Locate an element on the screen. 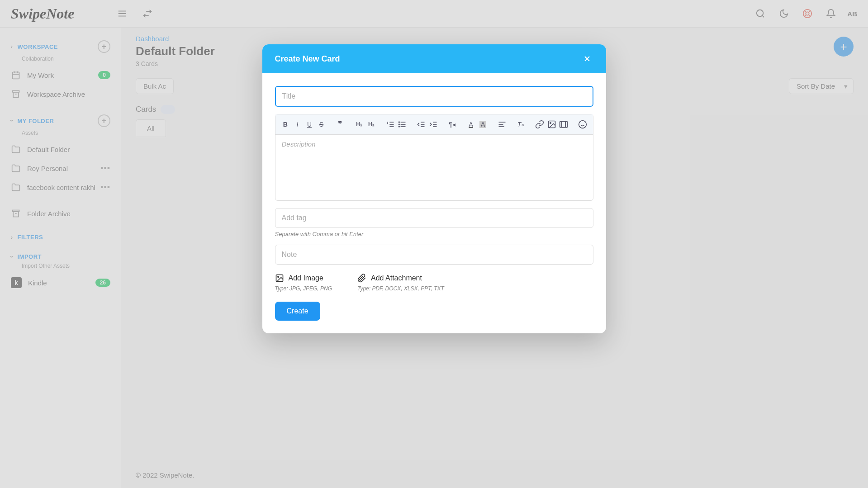 This screenshot has width=868, height=488. text-color-icon: A is located at coordinates (471, 124).